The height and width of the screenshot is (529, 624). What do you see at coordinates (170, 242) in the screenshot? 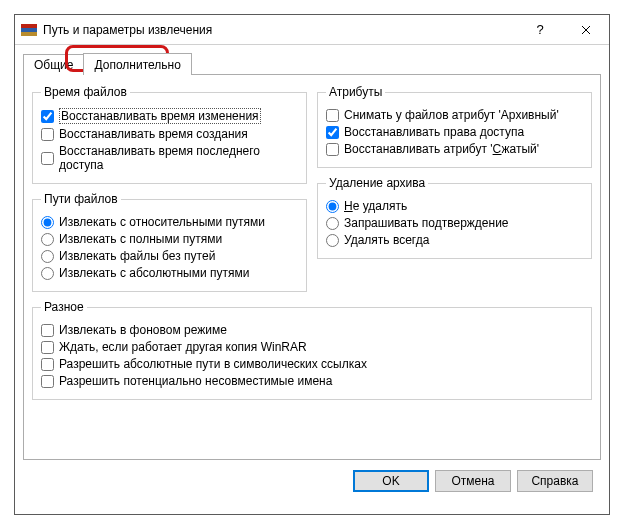
I see `group-file-paths: Пути файлов Извлекать с относительными п…` at bounding box center [170, 242].